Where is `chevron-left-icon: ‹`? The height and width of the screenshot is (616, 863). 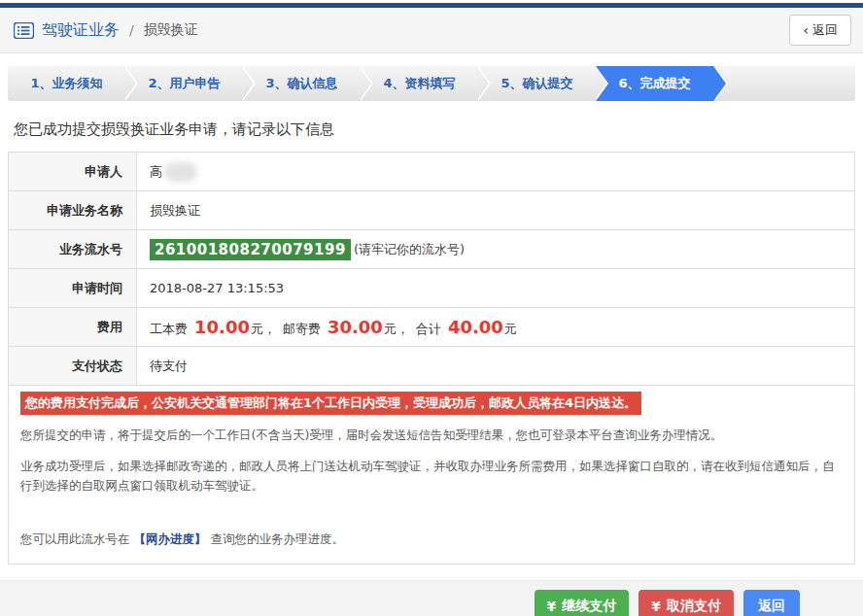
chevron-left-icon: ‹ is located at coordinates (806, 30).